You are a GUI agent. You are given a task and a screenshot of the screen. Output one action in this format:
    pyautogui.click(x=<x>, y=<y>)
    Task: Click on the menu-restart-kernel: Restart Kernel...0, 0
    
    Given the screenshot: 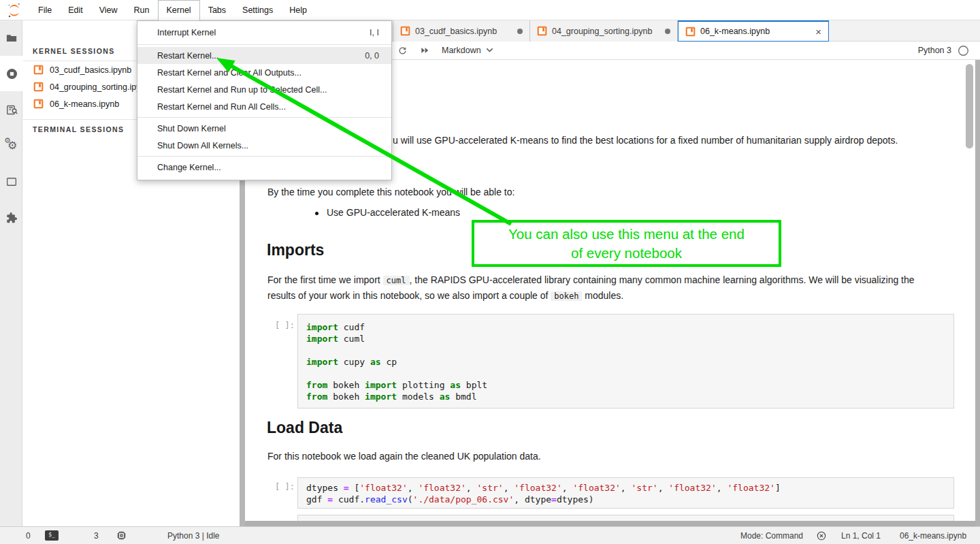 What is the action you would take?
    pyautogui.click(x=264, y=56)
    